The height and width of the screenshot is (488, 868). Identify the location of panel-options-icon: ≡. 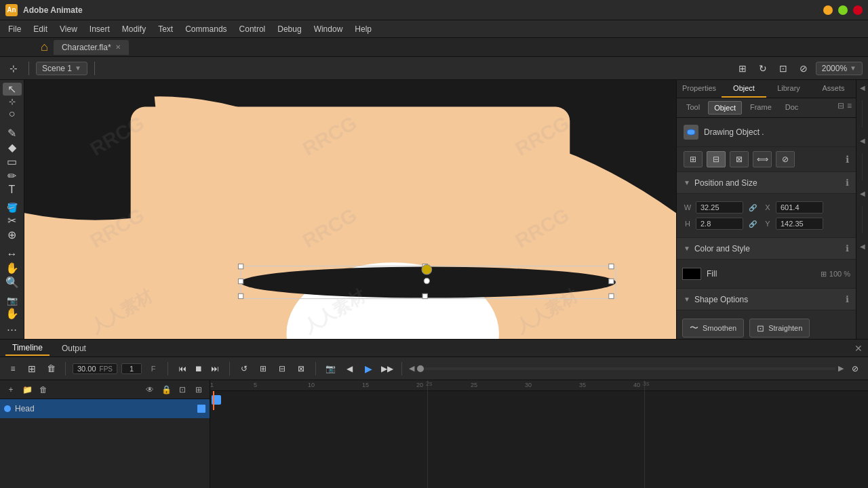
(849, 108).